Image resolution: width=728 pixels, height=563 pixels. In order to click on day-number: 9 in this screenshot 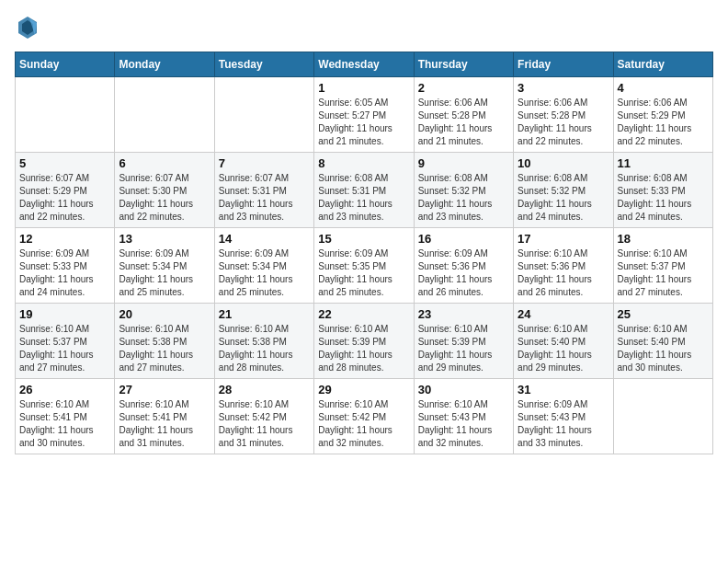, I will do `click(463, 164)`.